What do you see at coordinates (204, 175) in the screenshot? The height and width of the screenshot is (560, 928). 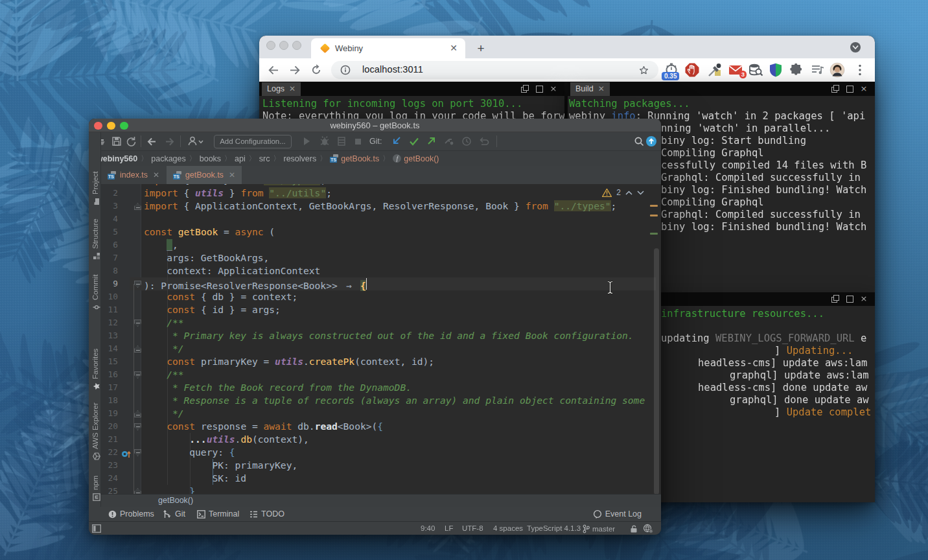 I see `editor-tab-getBook.ts: TSgetBook.ts✕` at bounding box center [204, 175].